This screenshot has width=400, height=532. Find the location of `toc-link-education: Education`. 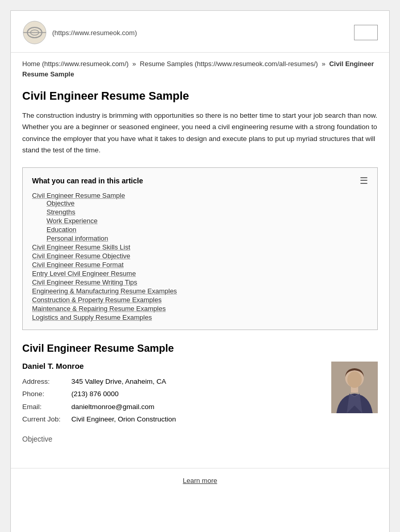

toc-link-education: Education is located at coordinates (61, 229).